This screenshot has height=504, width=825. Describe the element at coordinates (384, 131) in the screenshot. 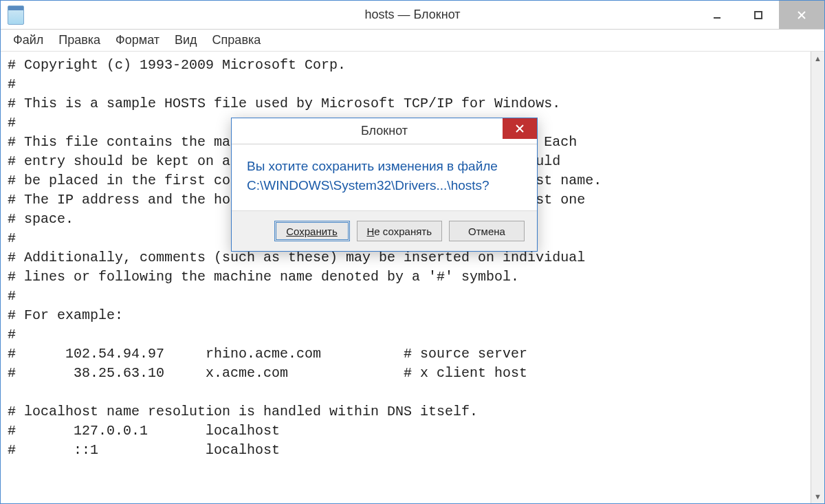

I see `dialog-title: Блокнот` at that location.